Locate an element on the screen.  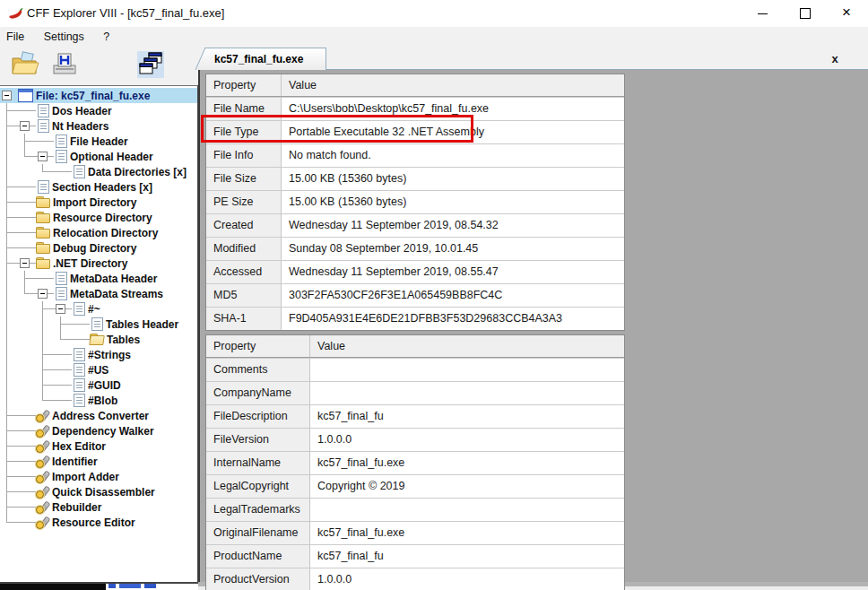
file-prop-row-file-size: File Size15.00 KB (15360 bytes) is located at coordinates (415, 178).